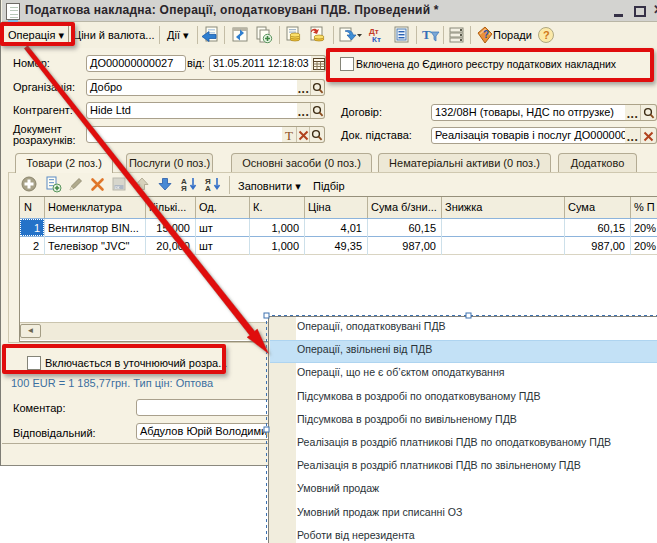 This screenshot has width=657, height=543. What do you see at coordinates (426, 34) in the screenshot?
I see `svg-text: T` at bounding box center [426, 34].